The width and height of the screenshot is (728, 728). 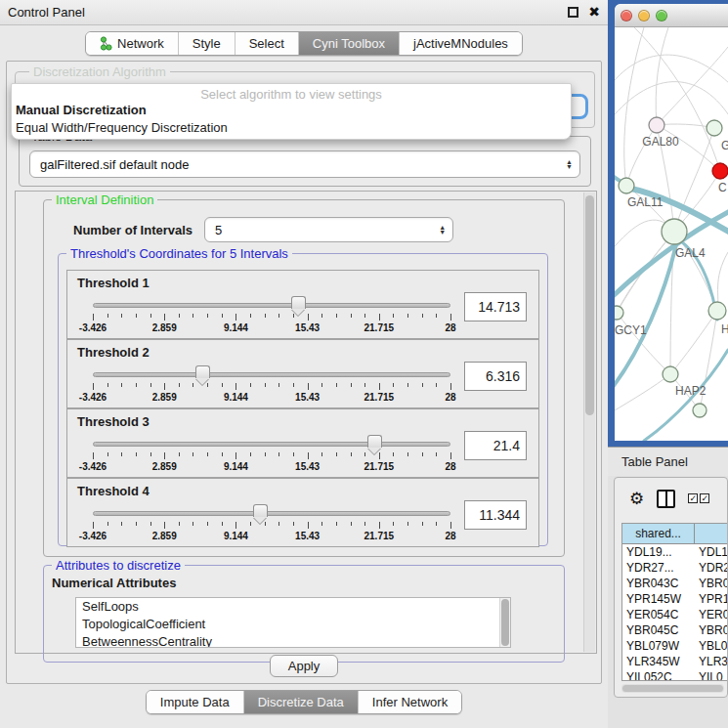 I want to click on tab-style: Style, so click(x=207, y=43).